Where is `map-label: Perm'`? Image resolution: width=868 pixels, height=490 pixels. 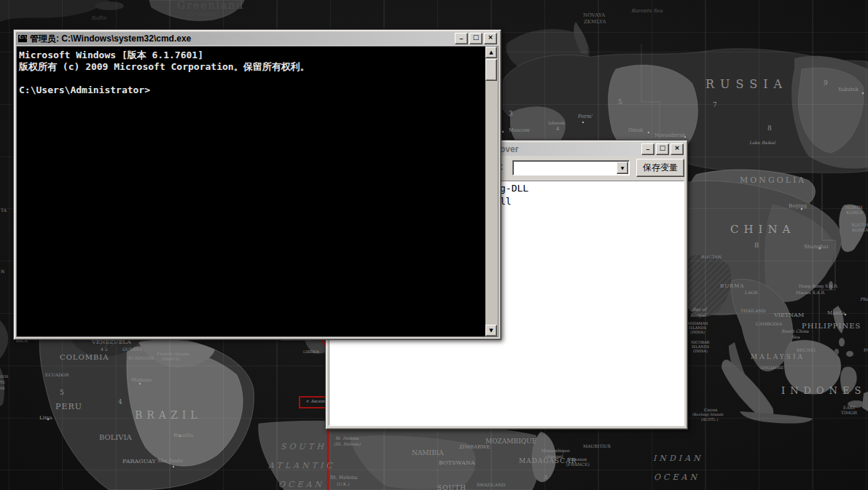
map-label: Perm' is located at coordinates (585, 116).